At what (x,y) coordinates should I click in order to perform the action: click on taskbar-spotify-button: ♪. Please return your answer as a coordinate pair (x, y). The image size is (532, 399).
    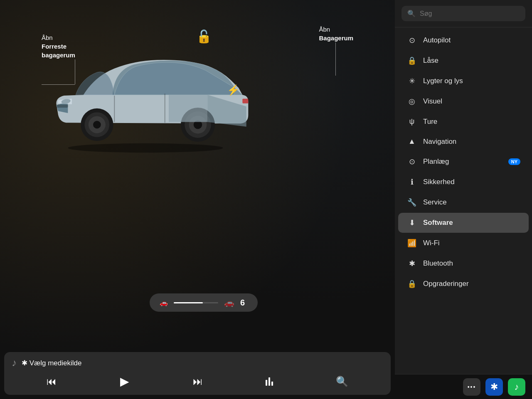
    Looking at the image, I should click on (517, 387).